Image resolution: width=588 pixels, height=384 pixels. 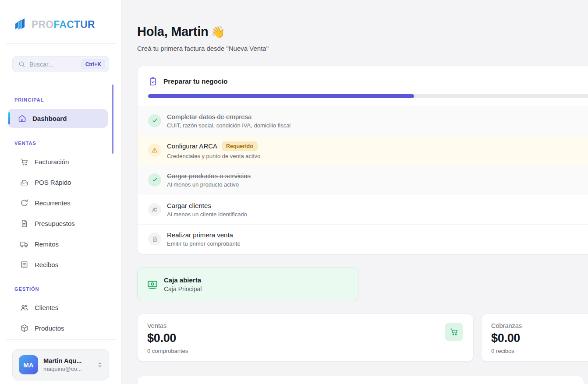 I want to click on checklist-item-datos-empresa: Completar datos de empresa CUIT, razón s…, so click(x=363, y=121).